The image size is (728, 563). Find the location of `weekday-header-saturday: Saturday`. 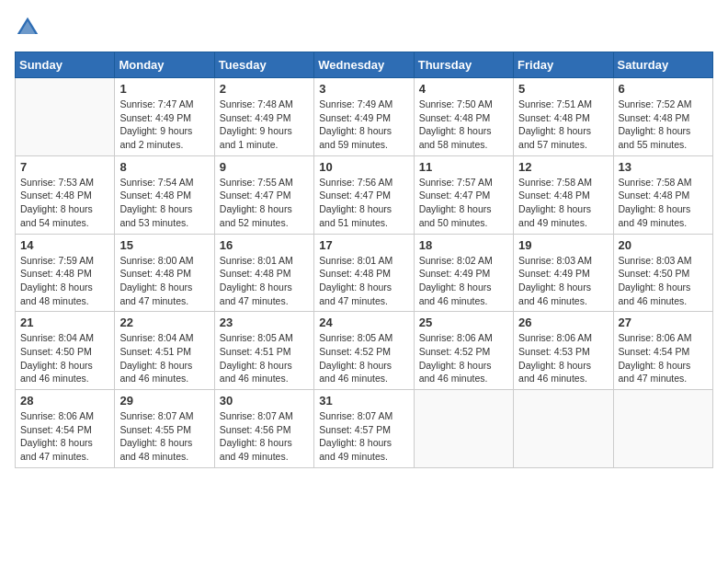

weekday-header-saturday: Saturday is located at coordinates (663, 65).